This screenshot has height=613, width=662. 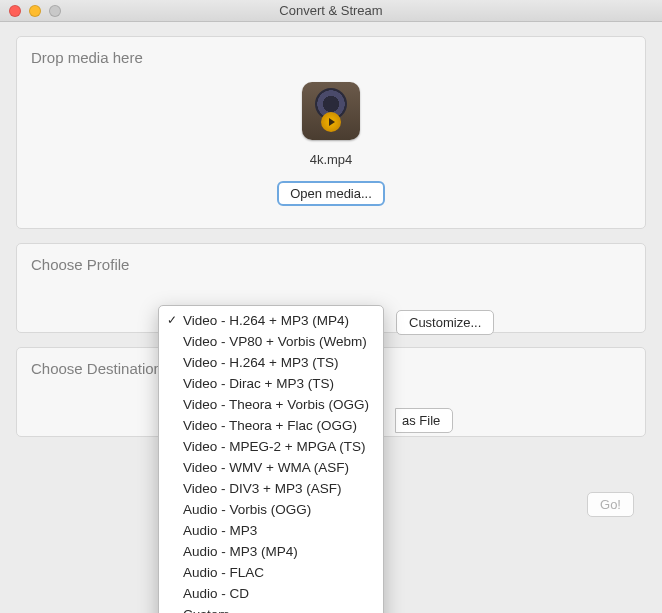 I want to click on profile-option: Video - Theora + Flac (OGG), so click(x=271, y=426).